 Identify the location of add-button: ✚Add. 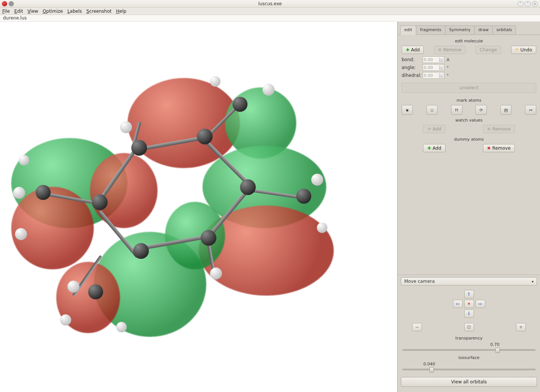
(412, 50).